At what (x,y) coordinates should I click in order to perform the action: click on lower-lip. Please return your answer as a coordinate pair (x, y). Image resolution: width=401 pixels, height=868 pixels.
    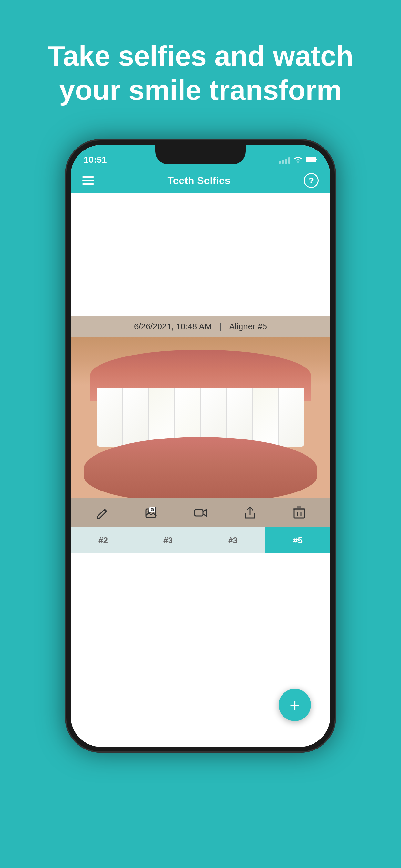
    Looking at the image, I should click on (201, 468).